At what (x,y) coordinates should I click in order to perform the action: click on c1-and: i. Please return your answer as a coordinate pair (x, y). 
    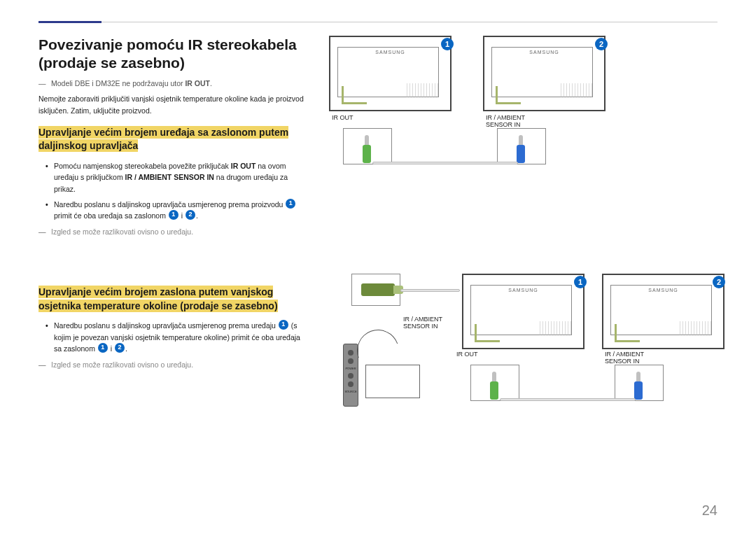
    Looking at the image, I should click on (111, 349).